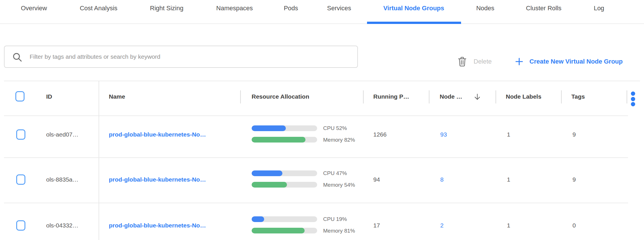 This screenshot has width=644, height=240. What do you see at coordinates (339, 140) in the screenshot?
I see `memory-usage-label: Memory 82%` at bounding box center [339, 140].